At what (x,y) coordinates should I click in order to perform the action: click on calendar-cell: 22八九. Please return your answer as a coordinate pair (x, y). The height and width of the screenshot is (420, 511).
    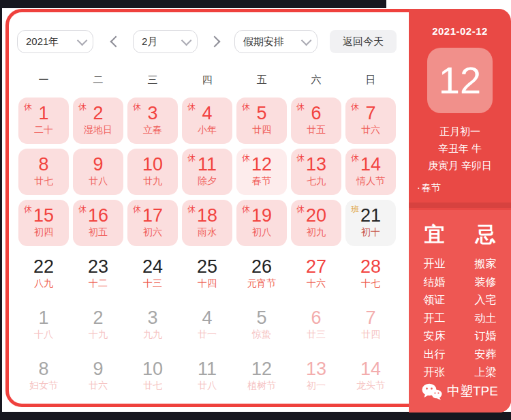
    Looking at the image, I should click on (44, 274).